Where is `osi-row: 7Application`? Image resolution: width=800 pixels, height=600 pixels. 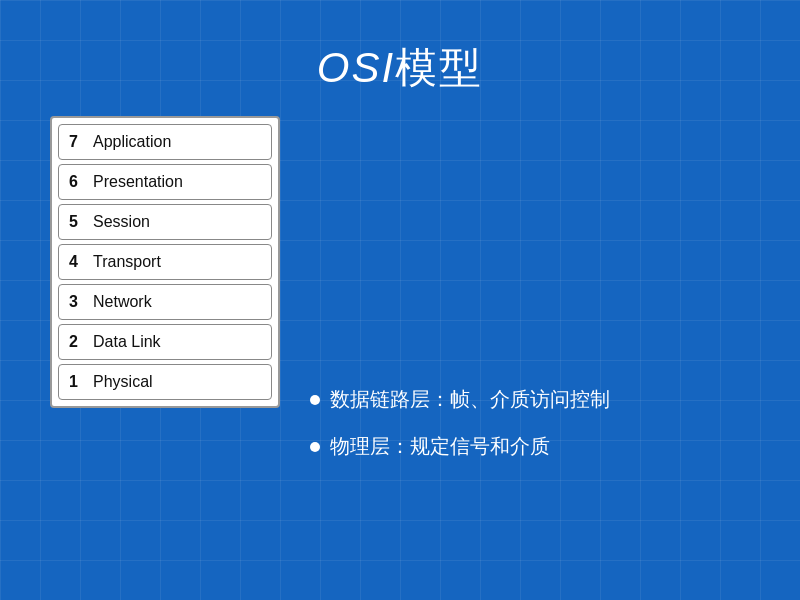
osi-row: 7Application is located at coordinates (165, 142).